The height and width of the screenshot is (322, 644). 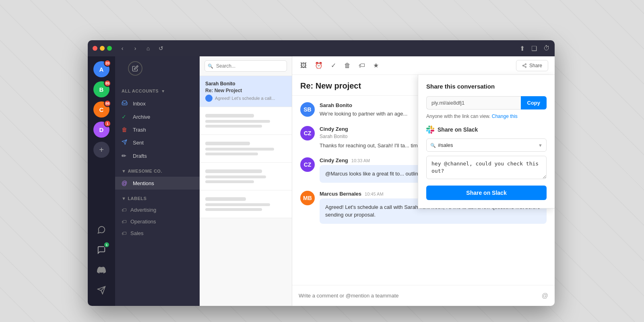 I want to click on navigation-buttons: ‹ › ⌂ ↺, so click(x=142, y=48).